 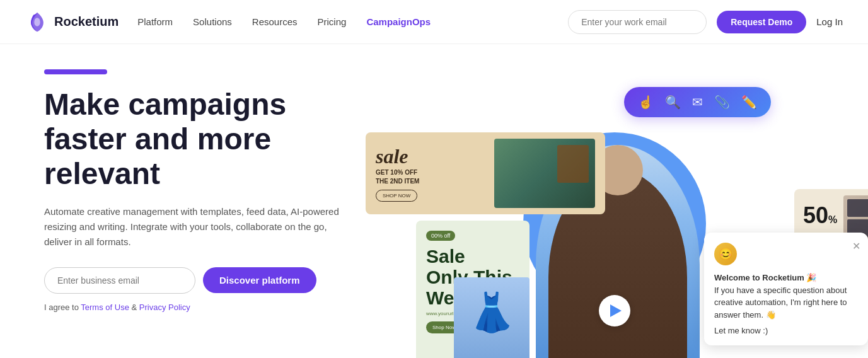 I want to click on hero-title: Make campaigns faster and more relevant, so click(x=199, y=139).